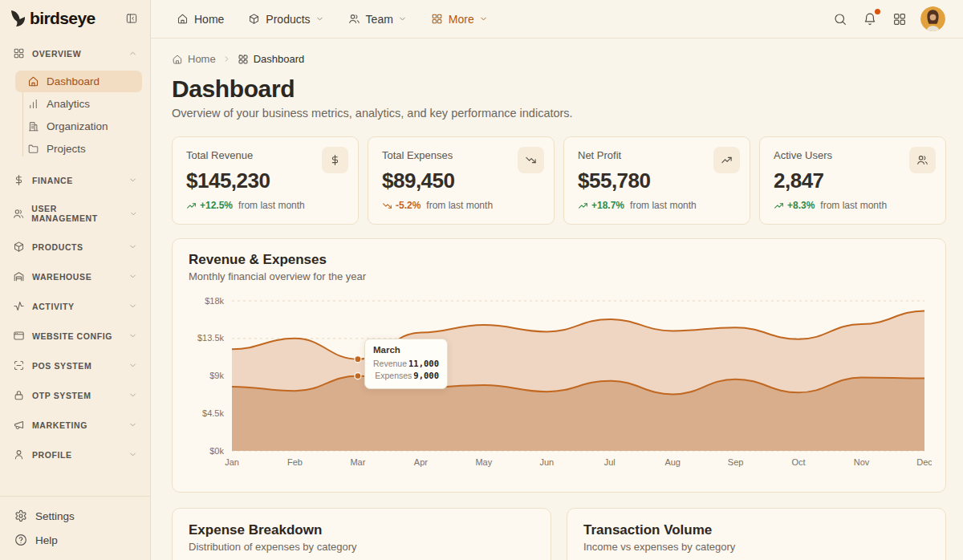  What do you see at coordinates (75, 53) in the screenshot?
I see `sidebar-section-overview: OVERVIEW` at bounding box center [75, 53].